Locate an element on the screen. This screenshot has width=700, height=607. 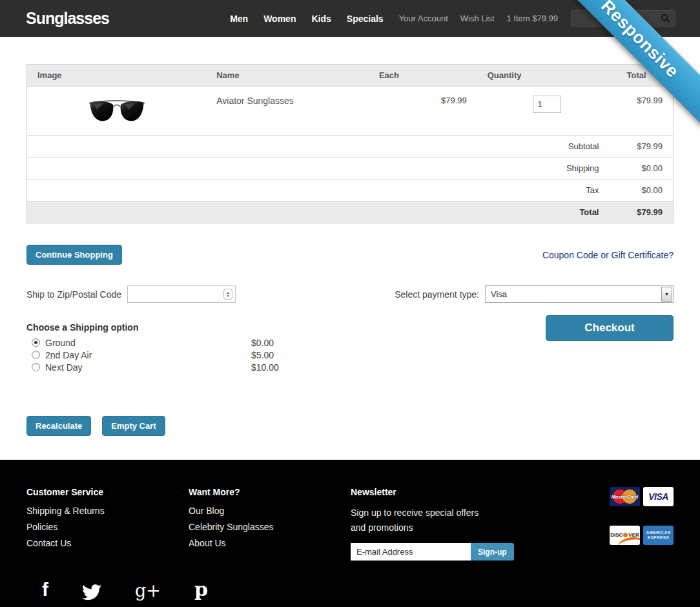
shipping-option-price: $10.00 is located at coordinates (274, 367).